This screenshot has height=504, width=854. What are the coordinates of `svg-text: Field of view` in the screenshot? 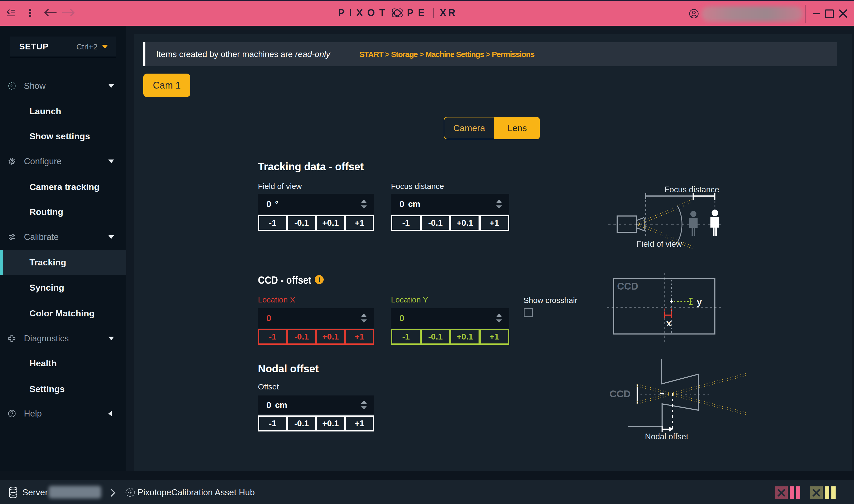 It's located at (659, 244).